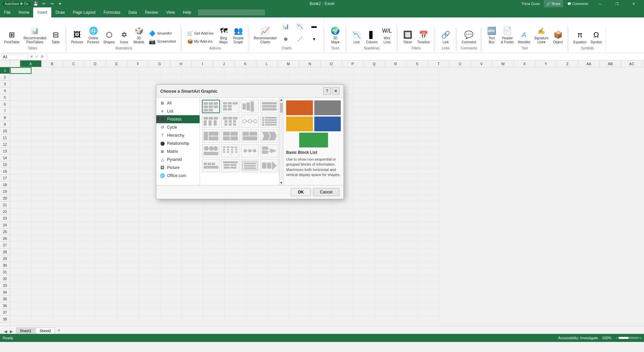 This screenshot has height=352, width=644. What do you see at coordinates (64, 218) in the screenshot?
I see `cell-C23` at bounding box center [64, 218].